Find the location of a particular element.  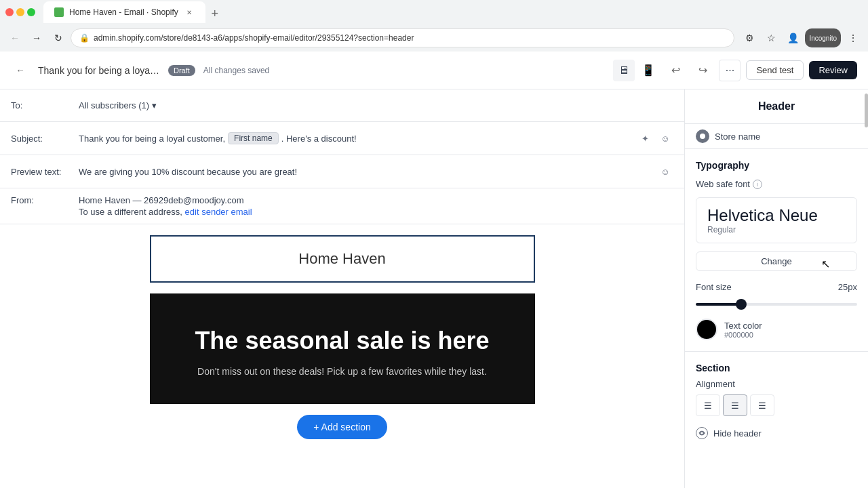

email-header-section: Home Haven is located at coordinates (342, 259).